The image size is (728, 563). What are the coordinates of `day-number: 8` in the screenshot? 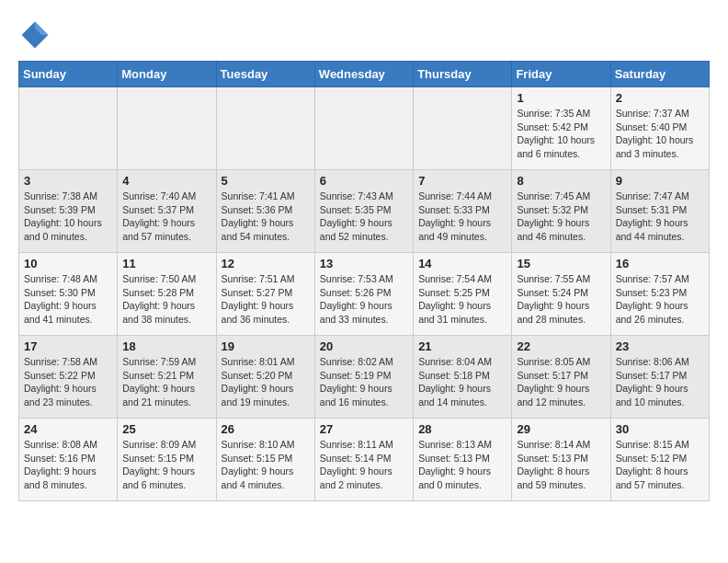 It's located at (561, 180).